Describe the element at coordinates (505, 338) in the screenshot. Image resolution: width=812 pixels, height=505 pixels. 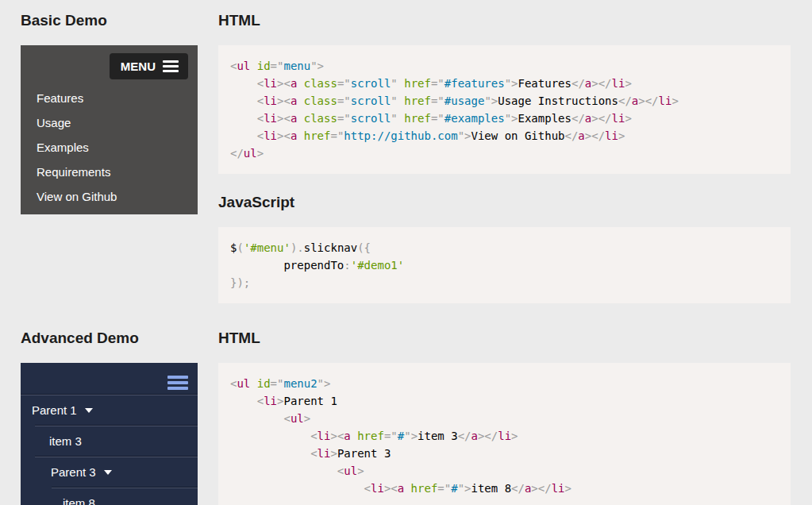
I see `html-code-heading-2: HTML` at that location.